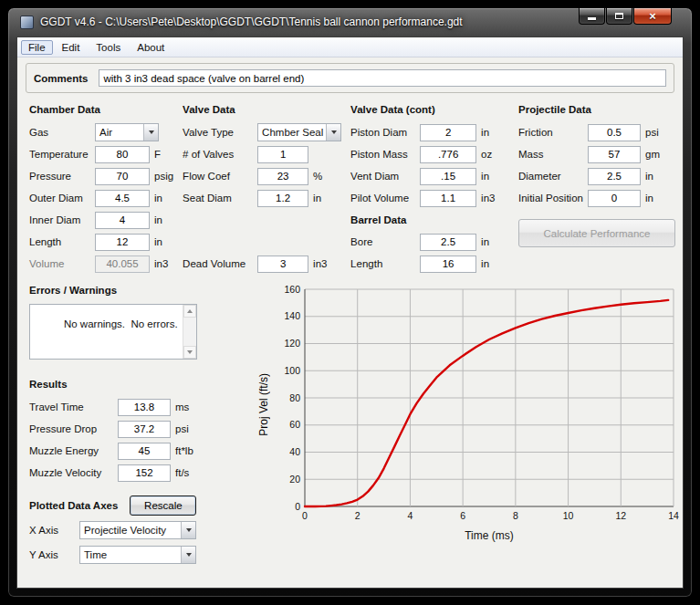  Describe the element at coordinates (597, 234) in the screenshot. I see `calculate-performance-button: Calculate Performance` at that location.